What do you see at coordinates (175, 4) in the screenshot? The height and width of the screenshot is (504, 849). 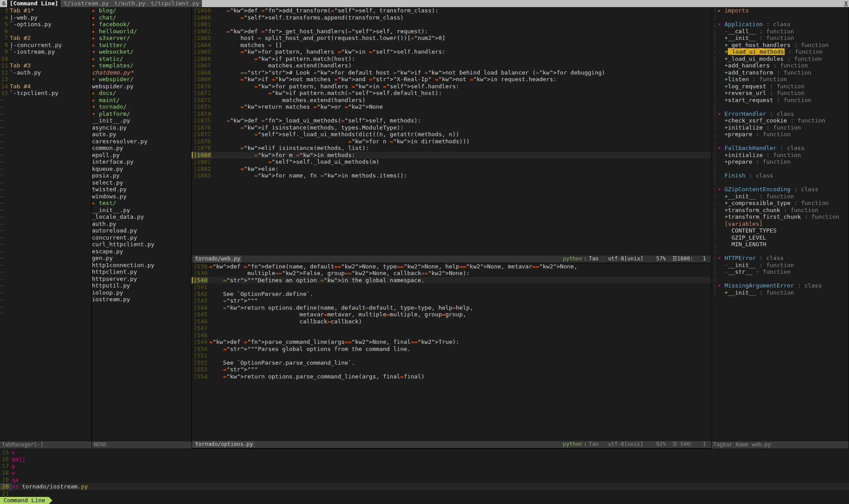 I see `tab-tcpclient: t/tcpclient.py` at bounding box center [175, 4].